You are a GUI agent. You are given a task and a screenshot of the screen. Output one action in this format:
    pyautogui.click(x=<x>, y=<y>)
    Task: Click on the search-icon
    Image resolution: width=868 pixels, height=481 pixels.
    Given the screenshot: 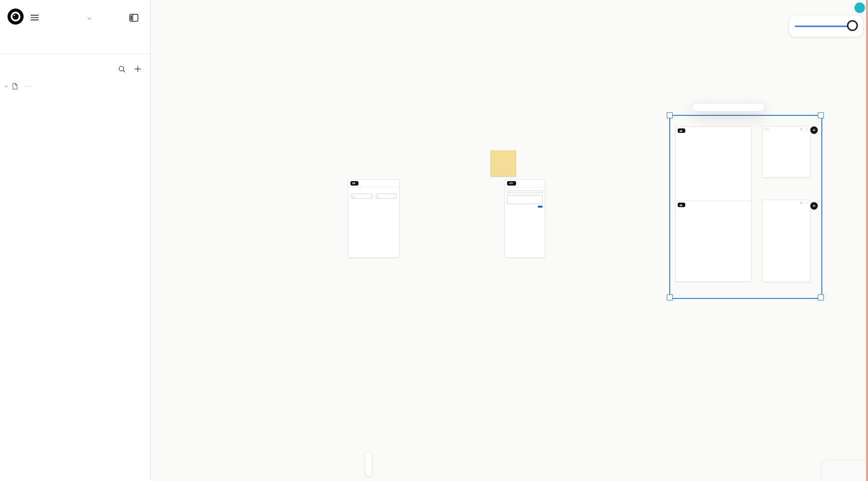 What is the action you would take?
    pyautogui.click(x=121, y=70)
    